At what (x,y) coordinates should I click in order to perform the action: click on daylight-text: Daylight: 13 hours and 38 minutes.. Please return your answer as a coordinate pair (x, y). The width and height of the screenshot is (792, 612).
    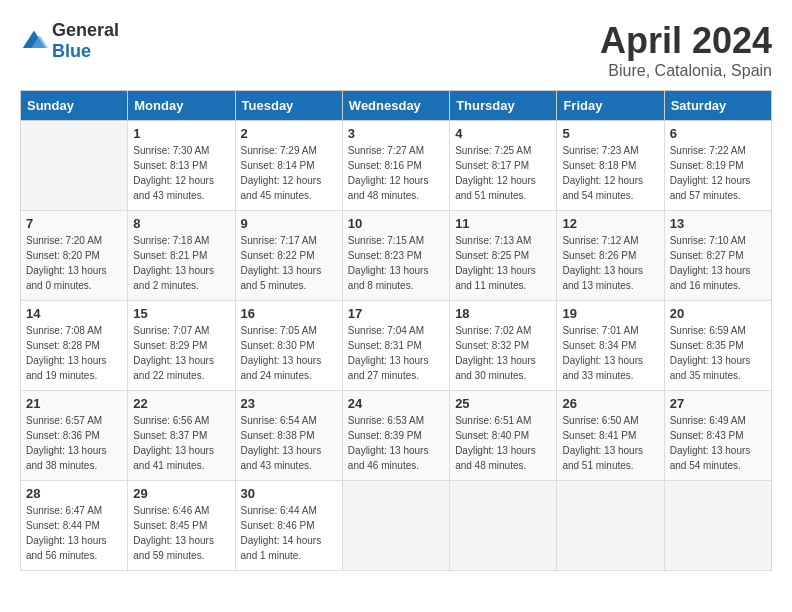
    Looking at the image, I should click on (66, 458).